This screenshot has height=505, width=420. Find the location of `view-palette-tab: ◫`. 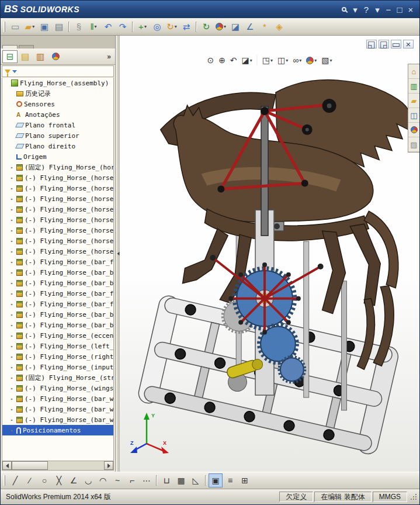

view-palette-tab: ◫ is located at coordinates (414, 116).